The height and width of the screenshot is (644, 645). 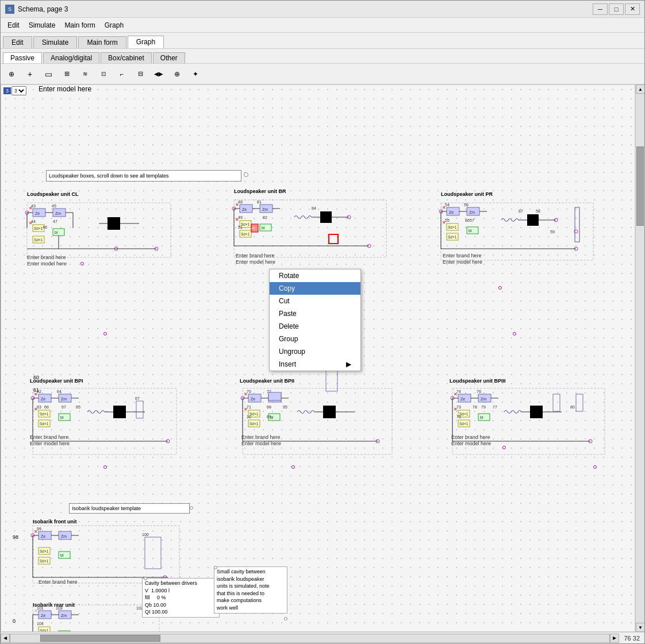 What do you see at coordinates (315, 364) in the screenshot?
I see `ctx-insert: Insert ▶` at bounding box center [315, 364].